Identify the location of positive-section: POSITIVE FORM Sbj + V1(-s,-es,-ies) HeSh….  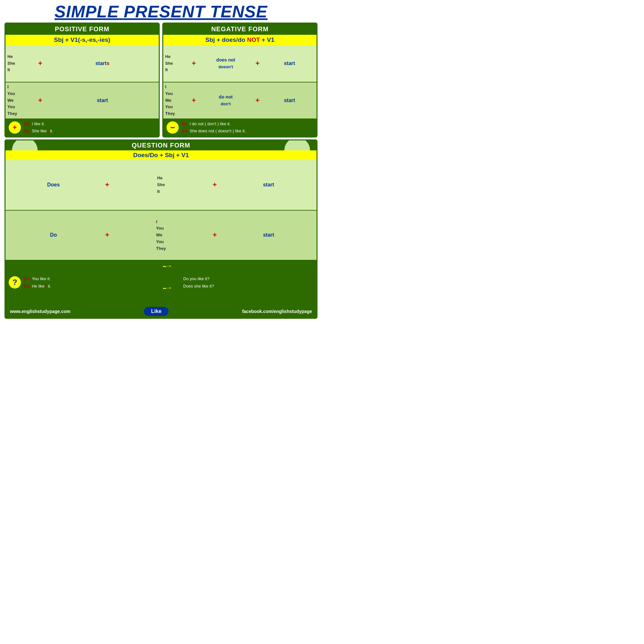
(82, 80).